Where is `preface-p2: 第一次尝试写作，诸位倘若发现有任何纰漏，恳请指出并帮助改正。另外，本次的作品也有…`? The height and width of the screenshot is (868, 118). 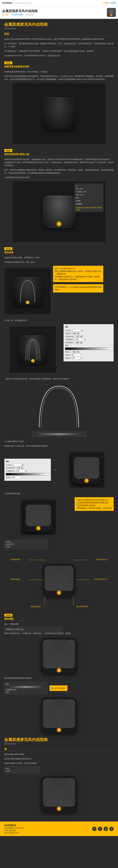 preface-p2: 第一次尝试写作，诸位倘若发现有任何纰漏，恳请指出并帮助改正。另外，本次的作品也有… is located at coordinates (59, 45).